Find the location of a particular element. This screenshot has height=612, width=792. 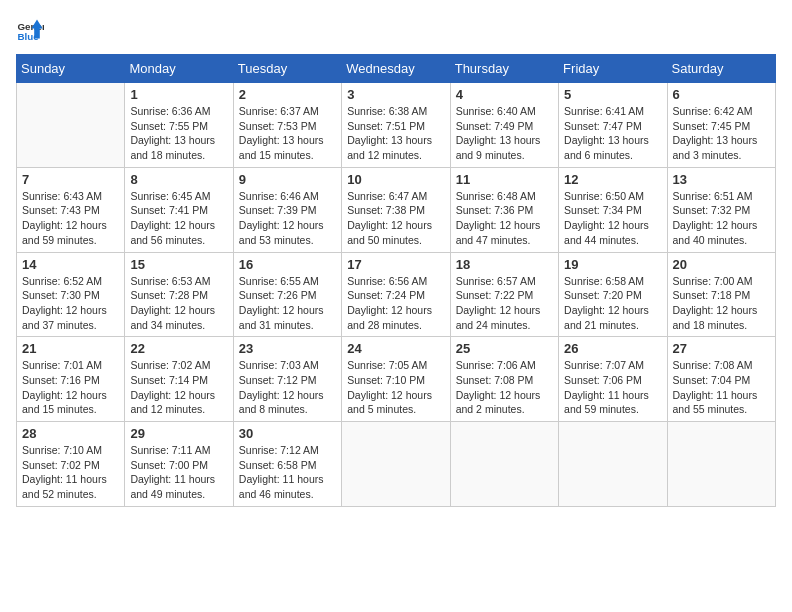

calendar-cell: 28Sunrise: 7:10 AMSunset: 7:02 PMDayligh… is located at coordinates (71, 464).